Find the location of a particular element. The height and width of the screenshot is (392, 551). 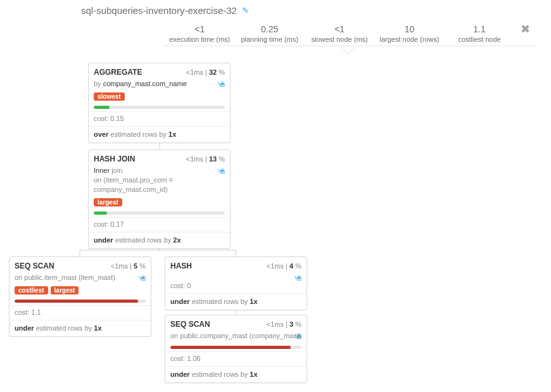

node-hash: HASH <1ms | 4 % 🖲 cost: 0 under estimate… is located at coordinates (236, 284).